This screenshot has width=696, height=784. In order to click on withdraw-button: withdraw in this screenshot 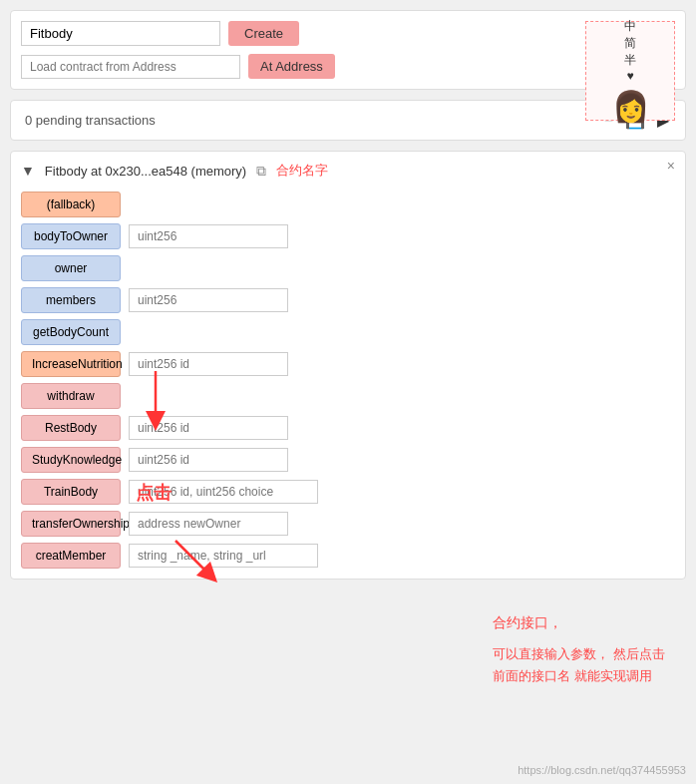, I will do `click(71, 396)`.